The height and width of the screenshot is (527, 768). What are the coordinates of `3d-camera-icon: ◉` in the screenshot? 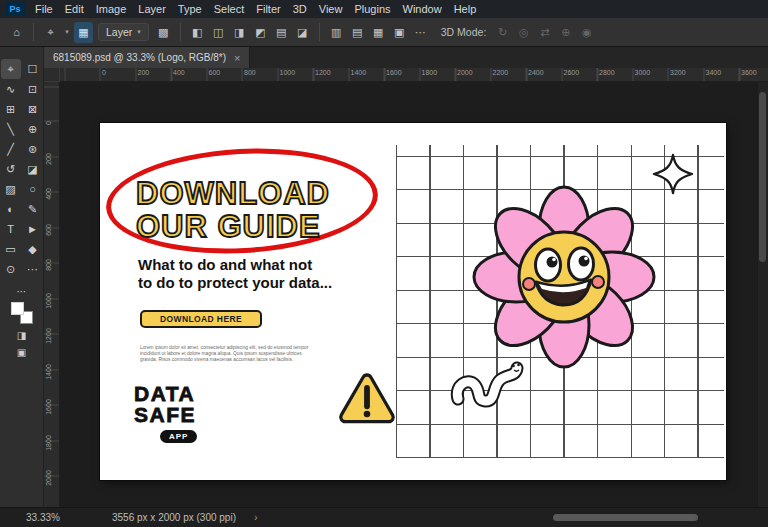 It's located at (586, 32).